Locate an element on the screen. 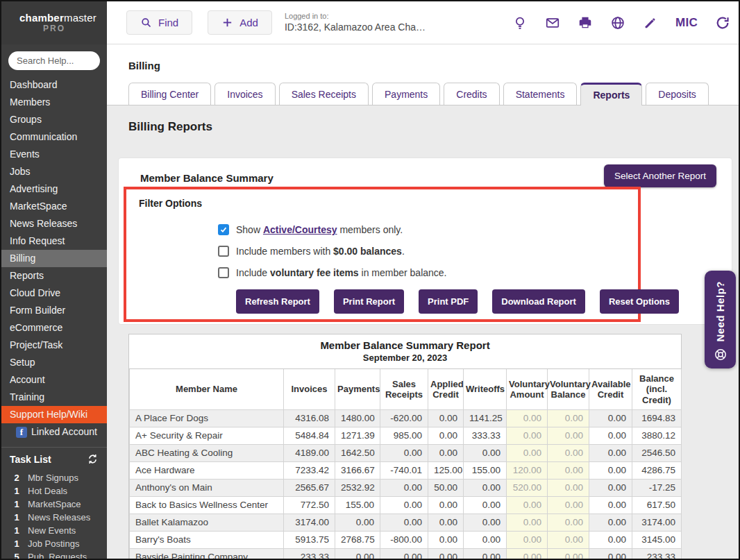 This screenshot has width=740, height=560. tab-credits: Credits is located at coordinates (471, 94).